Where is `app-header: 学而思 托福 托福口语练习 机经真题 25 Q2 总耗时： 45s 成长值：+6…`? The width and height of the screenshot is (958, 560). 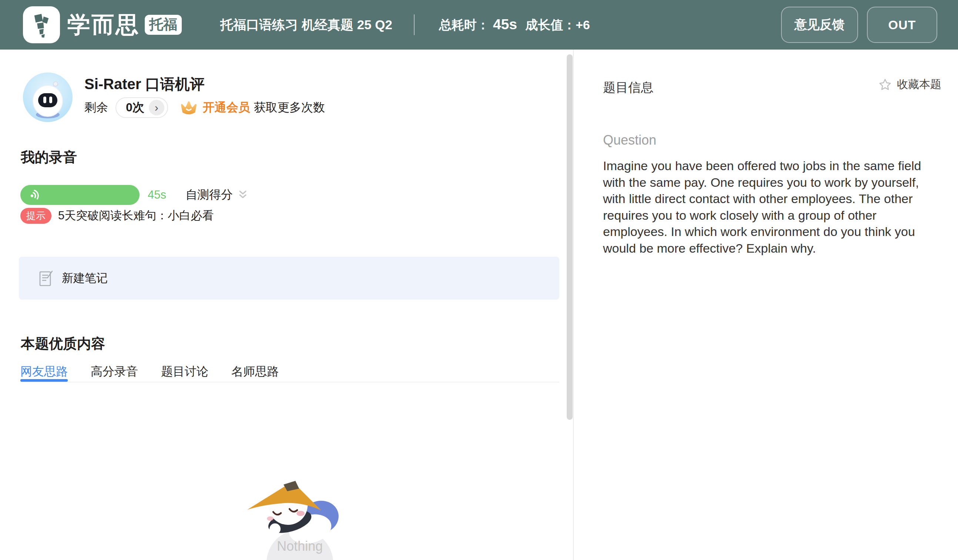
app-header: 学而思 托福 托福口语练习 机经真题 25 Q2 总耗时： 45s 成长值：+6… is located at coordinates (479, 25).